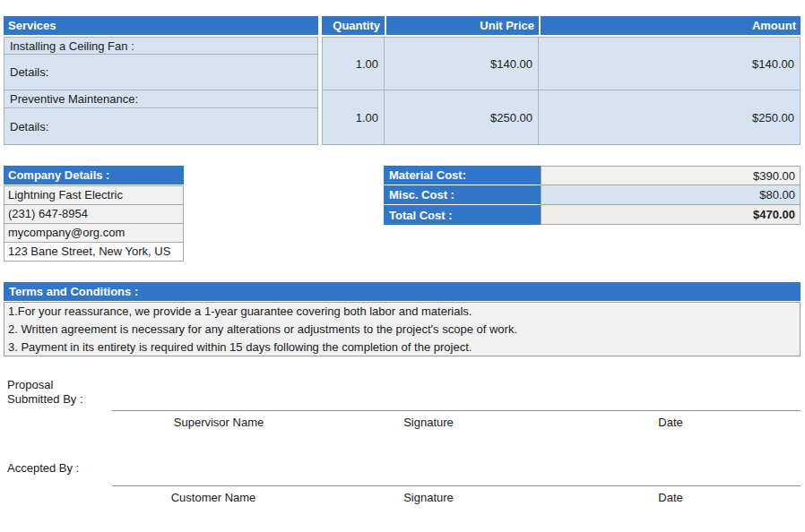 The width and height of the screenshot is (805, 532). Describe the element at coordinates (463, 176) in the screenshot. I see `material-cost-label: Material Cost:` at that location.